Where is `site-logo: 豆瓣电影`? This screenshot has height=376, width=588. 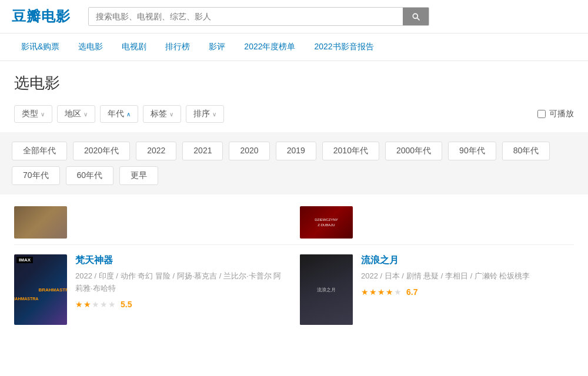 site-logo: 豆瓣电影 is located at coordinates (41, 16).